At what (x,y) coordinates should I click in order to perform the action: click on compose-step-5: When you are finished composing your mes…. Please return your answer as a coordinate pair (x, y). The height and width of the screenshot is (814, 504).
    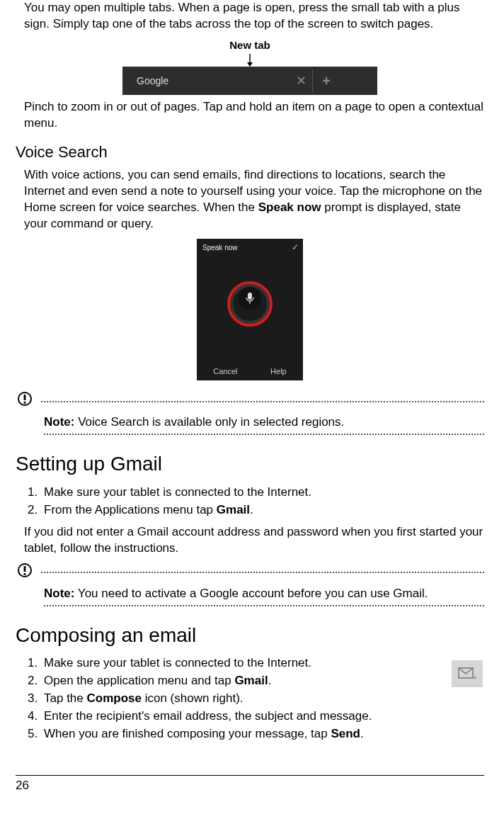
    Looking at the image, I should click on (263, 734).